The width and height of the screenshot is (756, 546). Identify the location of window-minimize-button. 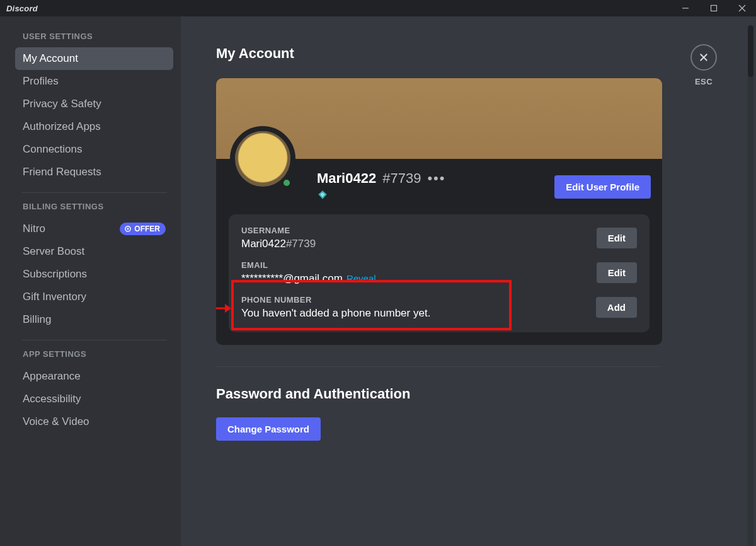
(685, 8).